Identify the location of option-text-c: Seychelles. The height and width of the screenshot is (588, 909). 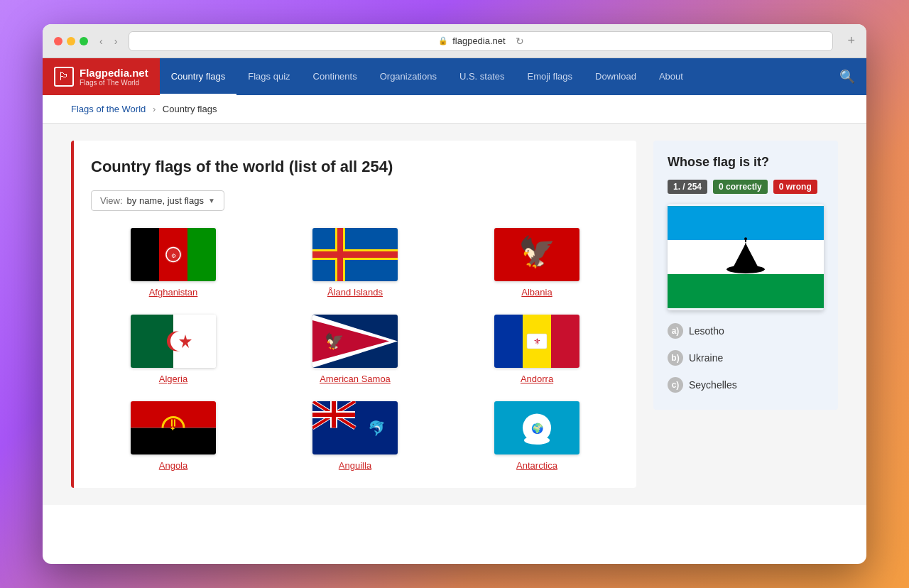
(713, 385).